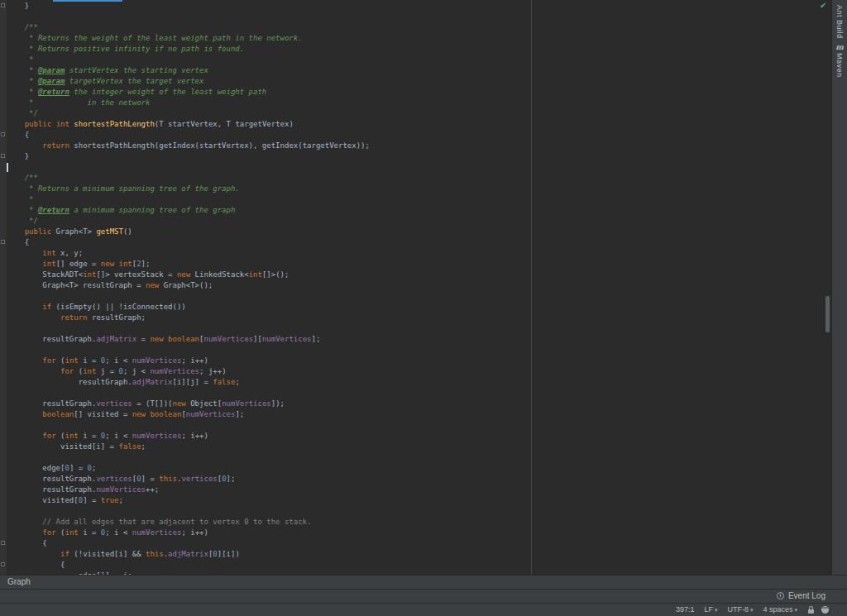  What do you see at coordinates (189, 404) in the screenshot?
I see `code-line: resultGraph.vertices = (T[])(new Object[…` at bounding box center [189, 404].